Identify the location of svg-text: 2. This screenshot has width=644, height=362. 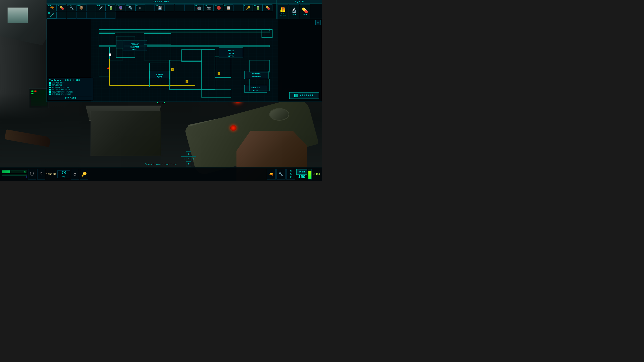
(187, 82).